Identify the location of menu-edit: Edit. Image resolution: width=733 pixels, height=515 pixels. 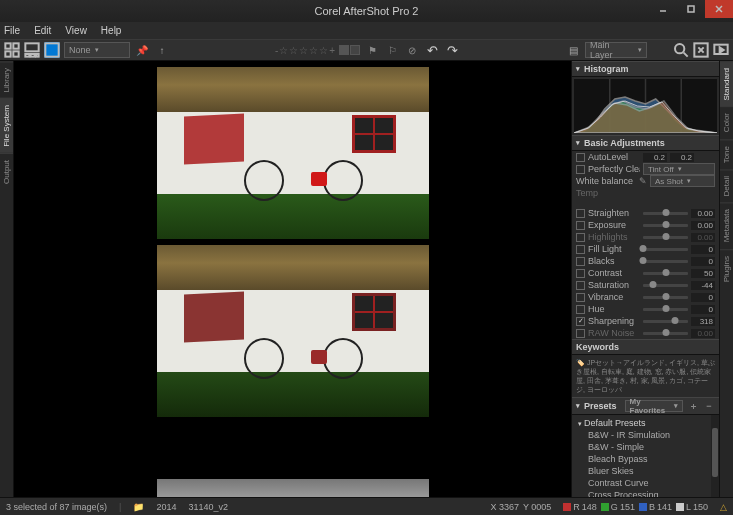
(42, 30).